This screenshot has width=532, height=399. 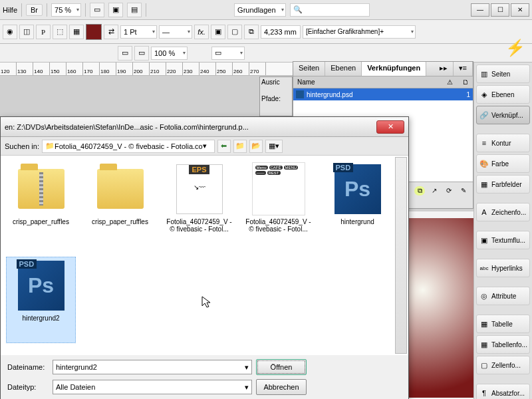 I want to click on textwrap-icon: ▣, so click(x=484, y=240).